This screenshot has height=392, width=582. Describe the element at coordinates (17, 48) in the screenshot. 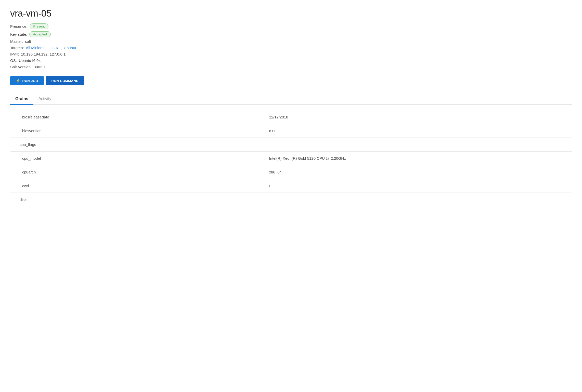

I see `targets-label: Targets:` at that location.